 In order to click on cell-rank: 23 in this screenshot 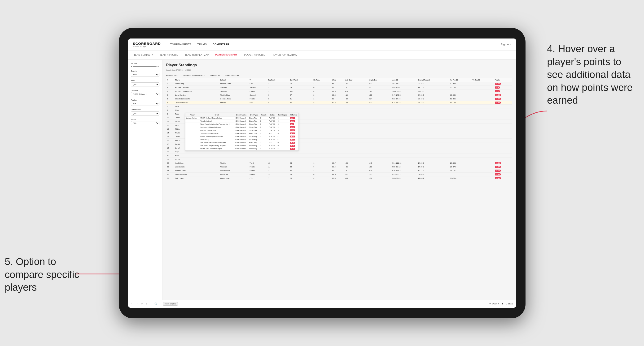, I will do `click(170, 167)`.